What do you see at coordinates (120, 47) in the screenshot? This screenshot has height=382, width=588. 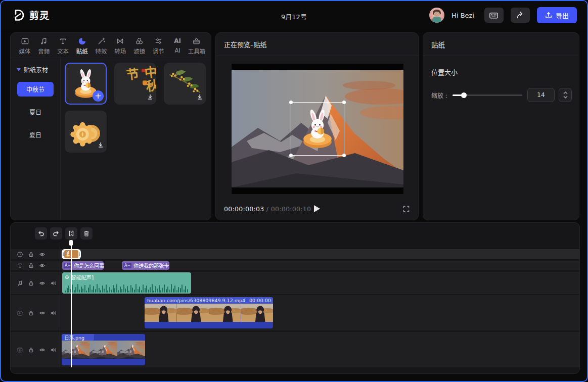 I see `tab-transition: 转场` at bounding box center [120, 47].